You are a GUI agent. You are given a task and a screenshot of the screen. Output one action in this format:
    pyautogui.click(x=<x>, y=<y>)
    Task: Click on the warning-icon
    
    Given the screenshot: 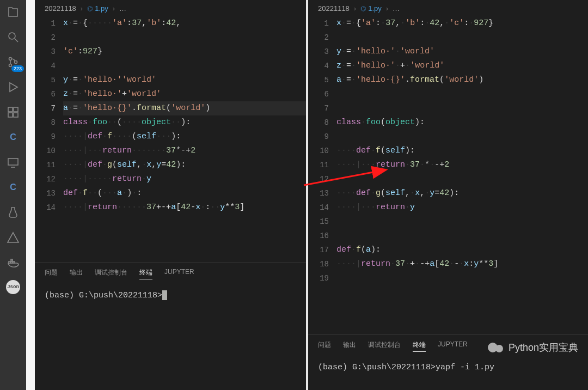 What is the action you would take?
    pyautogui.click(x=13, y=237)
    